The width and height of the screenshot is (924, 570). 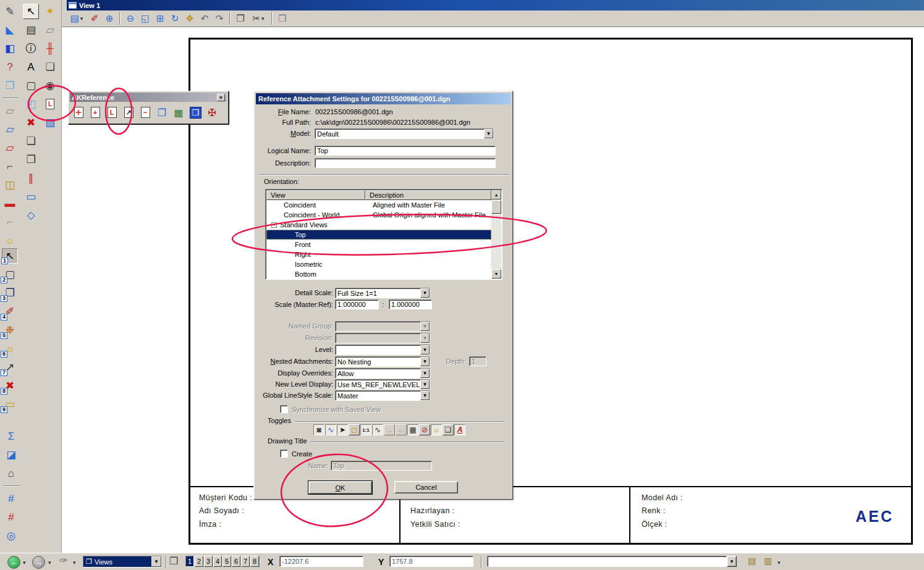 What do you see at coordinates (379, 254) in the screenshot?
I see `orientation-row-right: − Right` at bounding box center [379, 254].